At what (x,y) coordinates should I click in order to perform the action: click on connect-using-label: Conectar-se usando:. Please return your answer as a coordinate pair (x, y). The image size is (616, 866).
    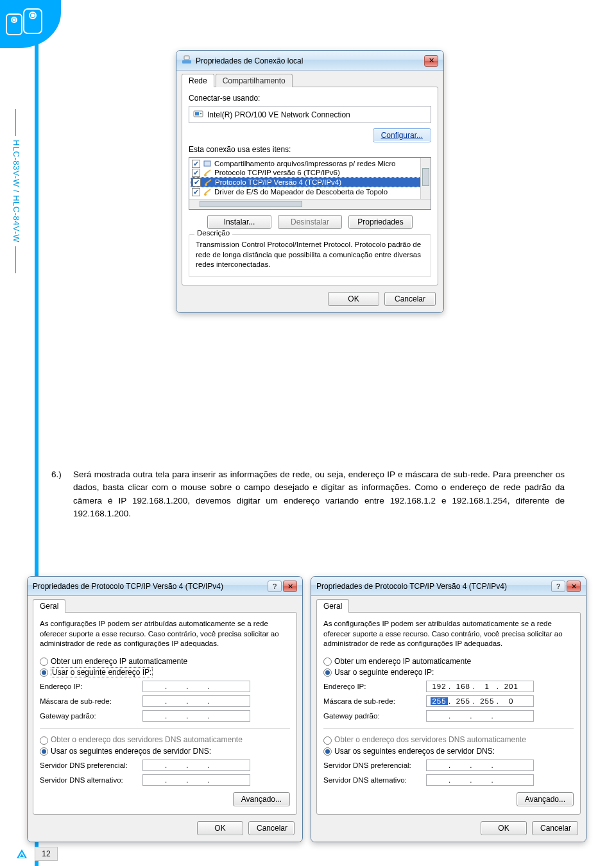
    Looking at the image, I should click on (310, 98).